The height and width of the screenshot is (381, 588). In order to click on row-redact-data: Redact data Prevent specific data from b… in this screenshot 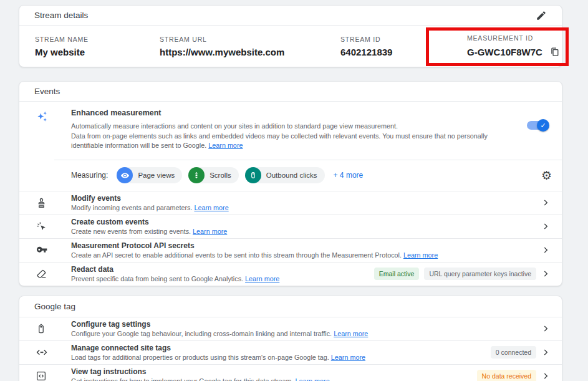, I will do `click(291, 274)`.